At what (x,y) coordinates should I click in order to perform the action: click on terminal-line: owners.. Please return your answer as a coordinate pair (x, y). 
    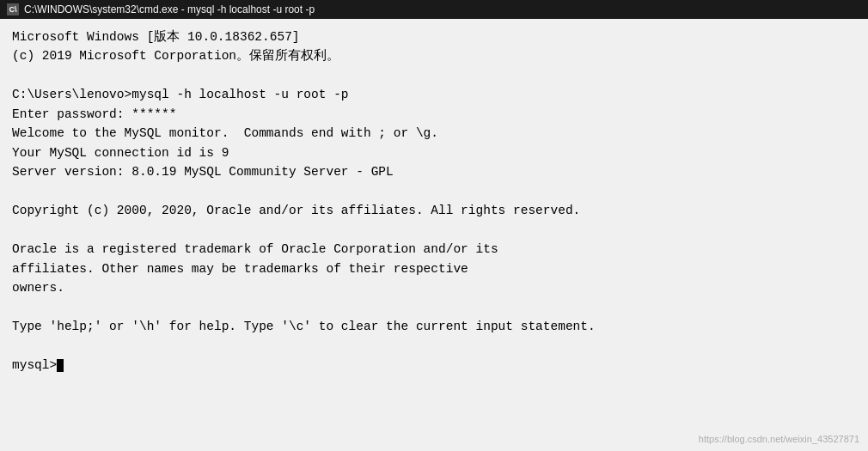
    Looking at the image, I should click on (434, 288).